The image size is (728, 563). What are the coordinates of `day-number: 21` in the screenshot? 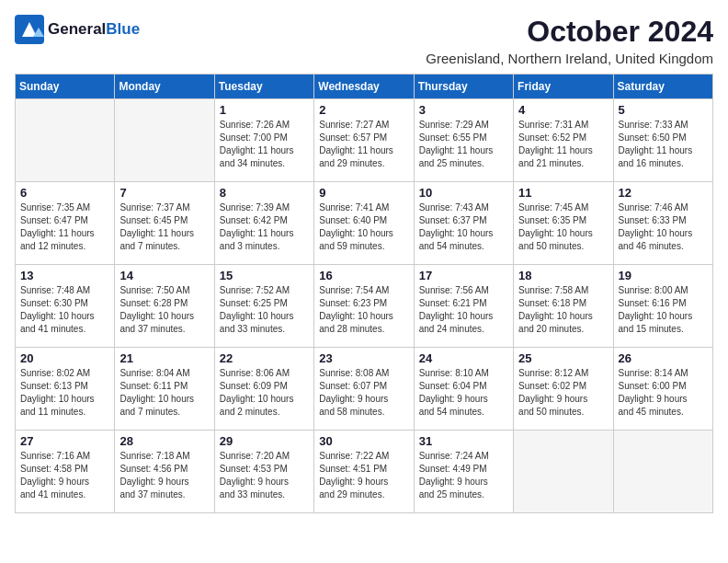 It's located at (164, 359).